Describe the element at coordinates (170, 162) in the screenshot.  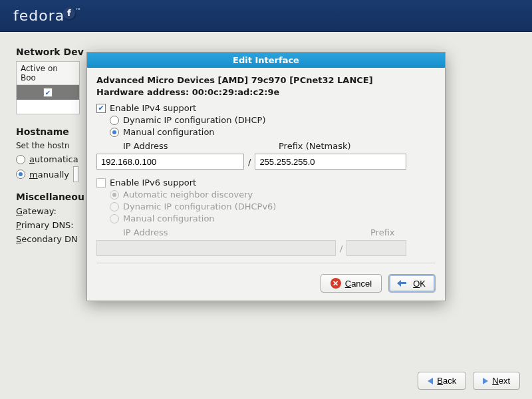
I see `ipv4-ip-input` at that location.